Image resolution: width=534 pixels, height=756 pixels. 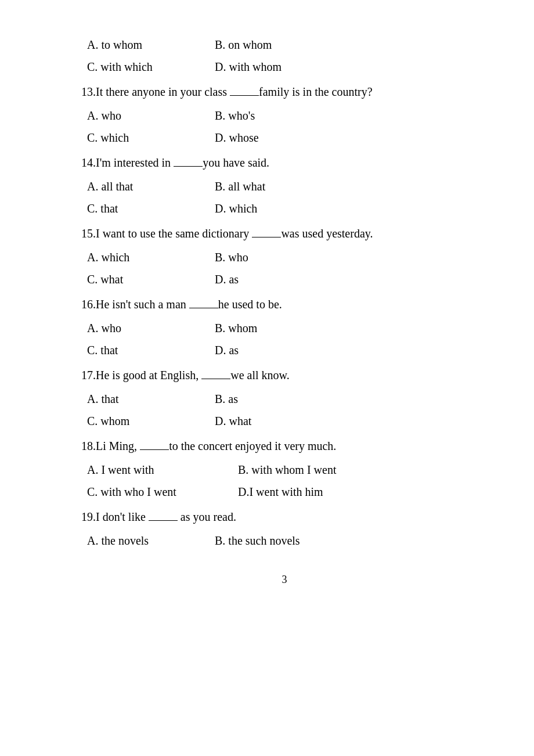 What do you see at coordinates (279, 186) in the screenshot?
I see `option-14-b: B. all what` at bounding box center [279, 186].